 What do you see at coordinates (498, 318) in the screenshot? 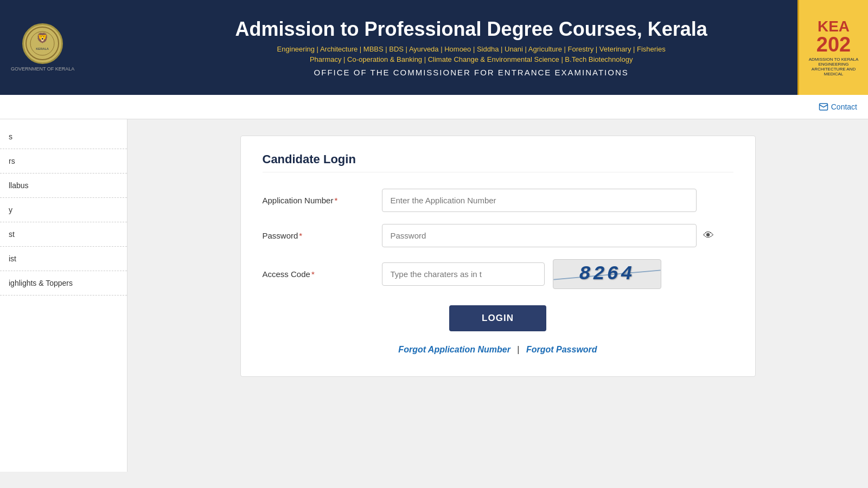
I see `login-button: LOGIN` at bounding box center [498, 318].